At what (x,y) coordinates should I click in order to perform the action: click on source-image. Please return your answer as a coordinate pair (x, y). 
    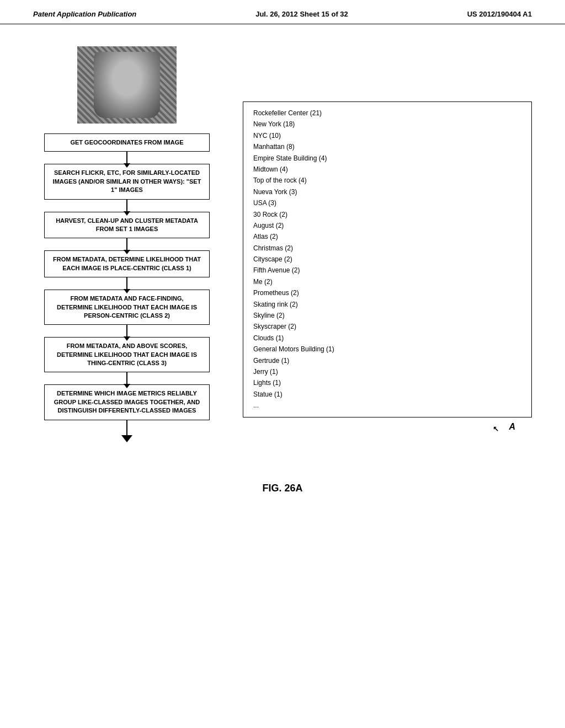
    Looking at the image, I should click on (127, 85).